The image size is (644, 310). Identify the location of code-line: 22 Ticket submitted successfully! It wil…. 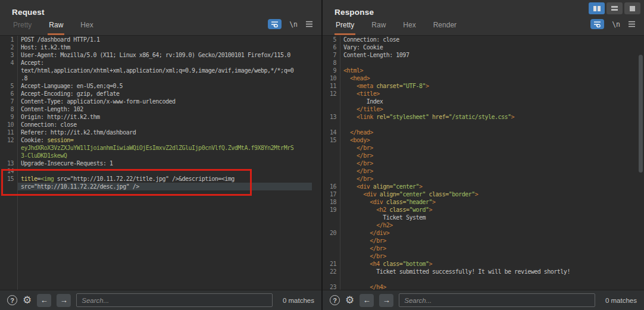
(483, 271).